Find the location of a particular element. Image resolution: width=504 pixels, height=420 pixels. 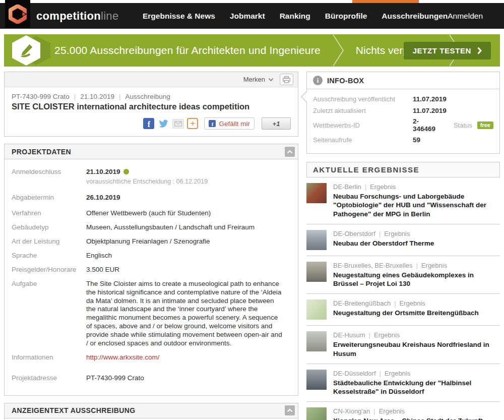

result-item: DE-Düsseldorf|Ergebnis Städtebauliche En… is located at coordinates (403, 383).